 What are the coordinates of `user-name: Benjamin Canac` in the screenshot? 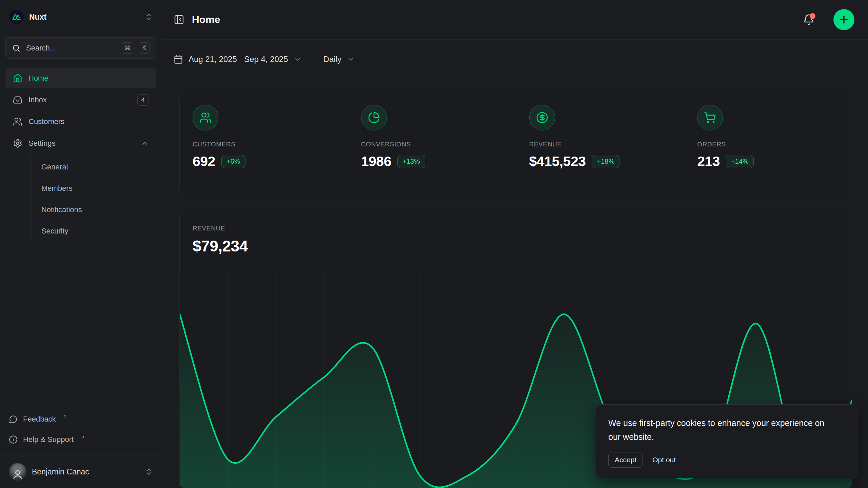 It's located at (85, 472).